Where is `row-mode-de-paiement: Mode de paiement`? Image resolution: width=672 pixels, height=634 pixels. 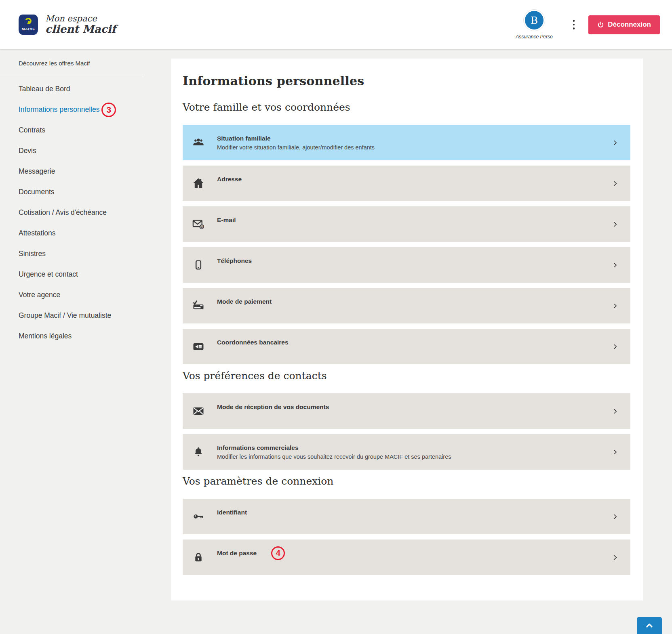
row-mode-de-paiement: Mode de paiement is located at coordinates (407, 306).